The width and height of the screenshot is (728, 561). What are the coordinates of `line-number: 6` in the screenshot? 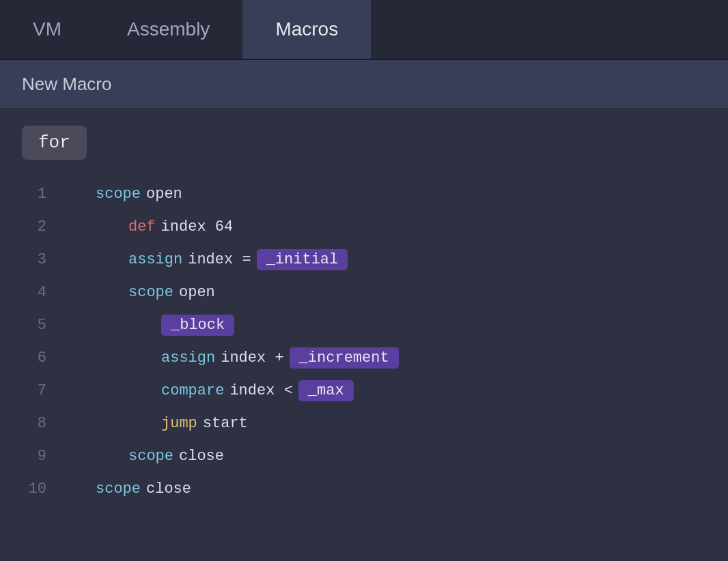 It's located at (42, 358).